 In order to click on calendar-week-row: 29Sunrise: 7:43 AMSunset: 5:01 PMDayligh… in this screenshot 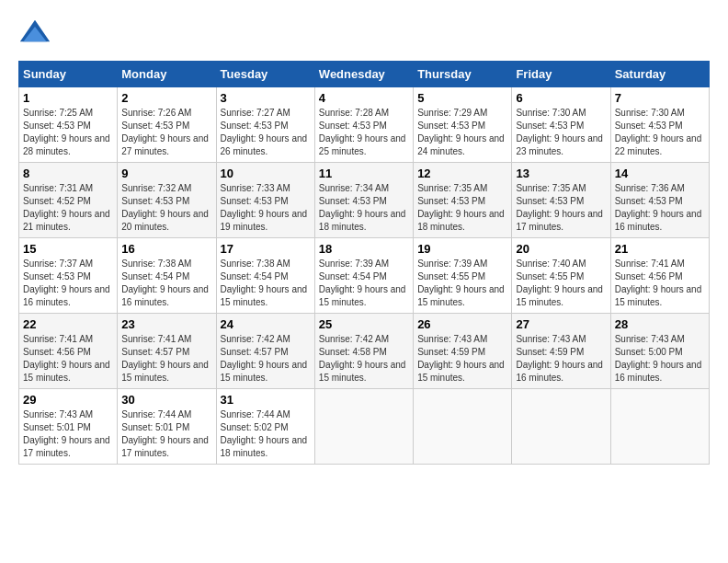, I will do `click(364, 427)`.